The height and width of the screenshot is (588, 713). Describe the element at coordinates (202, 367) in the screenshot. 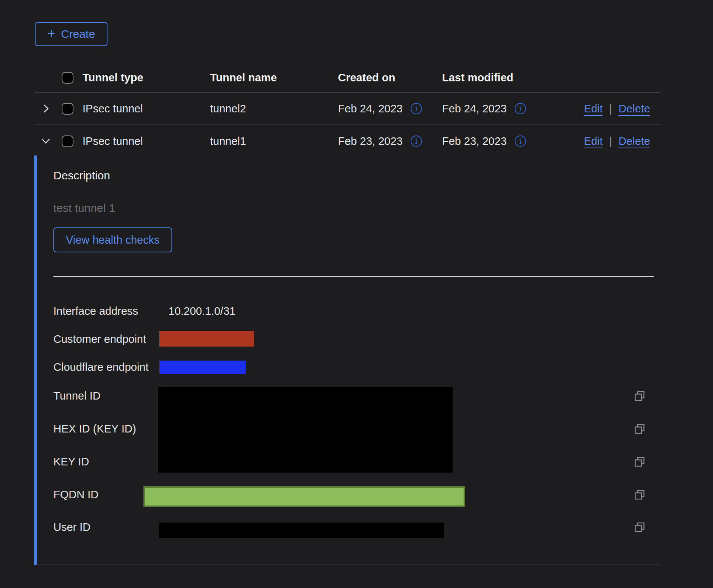

I see `cloudflare-endpoint-redaction` at that location.